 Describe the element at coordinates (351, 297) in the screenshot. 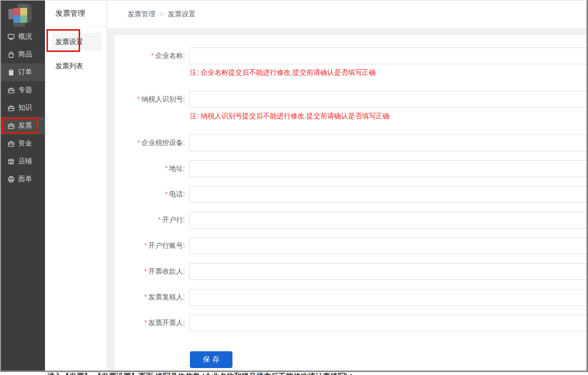

I see `form-item-reviewer: *发票复核人:` at that location.